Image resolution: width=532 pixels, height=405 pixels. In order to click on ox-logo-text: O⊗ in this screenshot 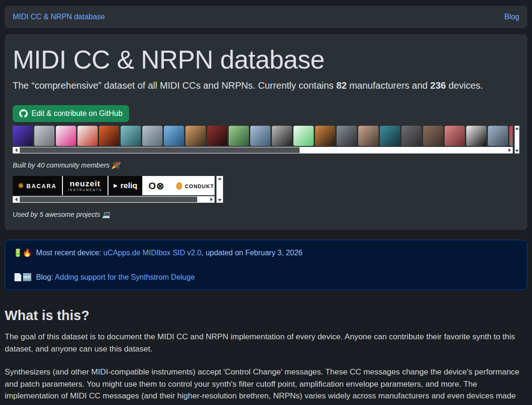, I will do `click(156, 186)`.